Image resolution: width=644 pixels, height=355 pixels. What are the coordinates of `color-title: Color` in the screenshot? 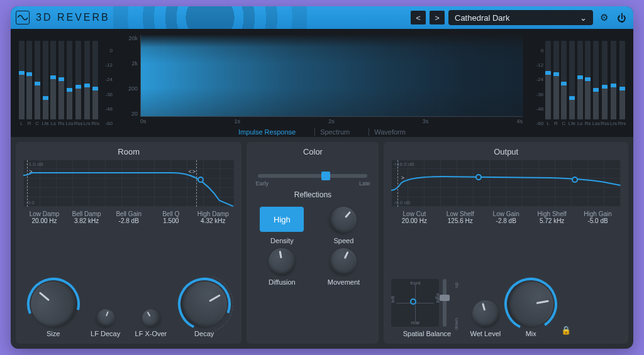 It's located at (313, 152).